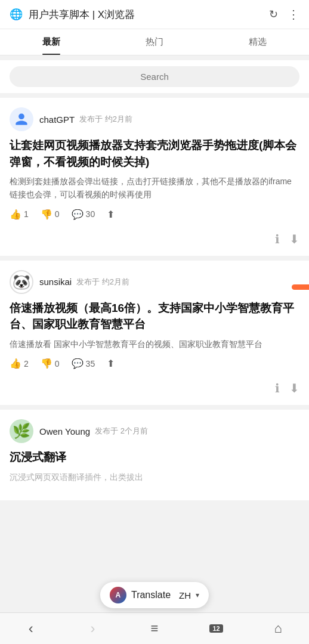 The width and height of the screenshot is (309, 644). I want to click on info-icon-1: ℹ, so click(277, 239).